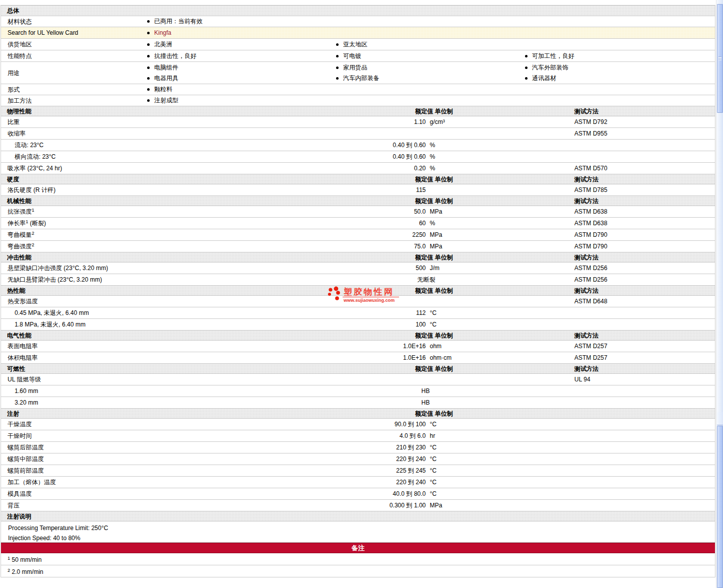 This screenshot has height=588, width=723. What do you see at coordinates (358, 168) in the screenshot?
I see `property-row: 吸水率 (23°C, 24 hr)0.20%ASTM D570` at bounding box center [358, 168].